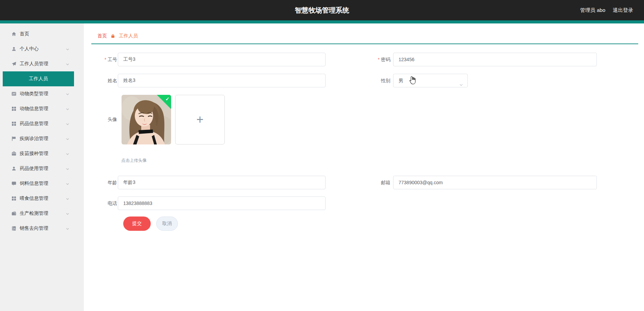 This screenshot has height=311, width=644. What do you see at coordinates (42, 228) in the screenshot?
I see `sidebar-item-sales-destination: 销售去向管理` at bounding box center [42, 228].